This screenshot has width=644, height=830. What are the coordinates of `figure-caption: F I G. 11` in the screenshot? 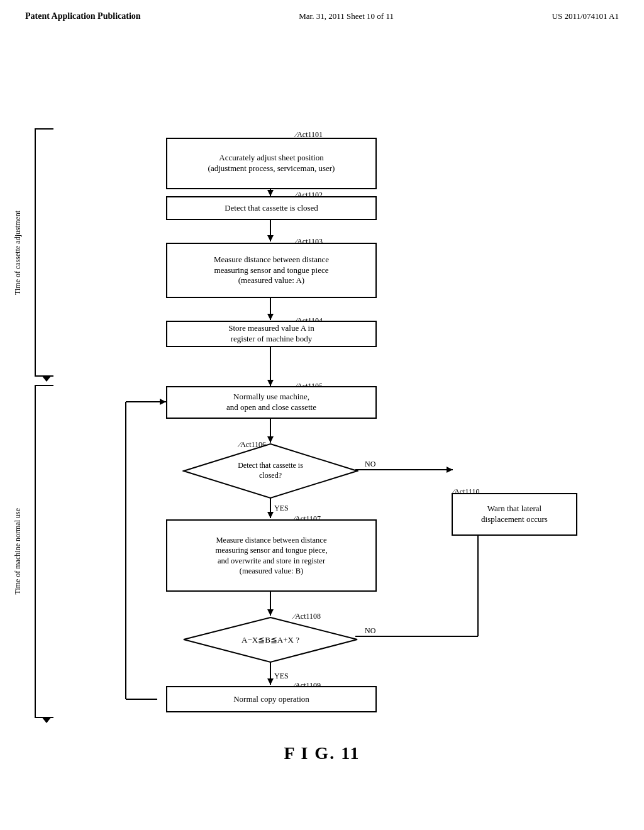 It's located at (322, 753).